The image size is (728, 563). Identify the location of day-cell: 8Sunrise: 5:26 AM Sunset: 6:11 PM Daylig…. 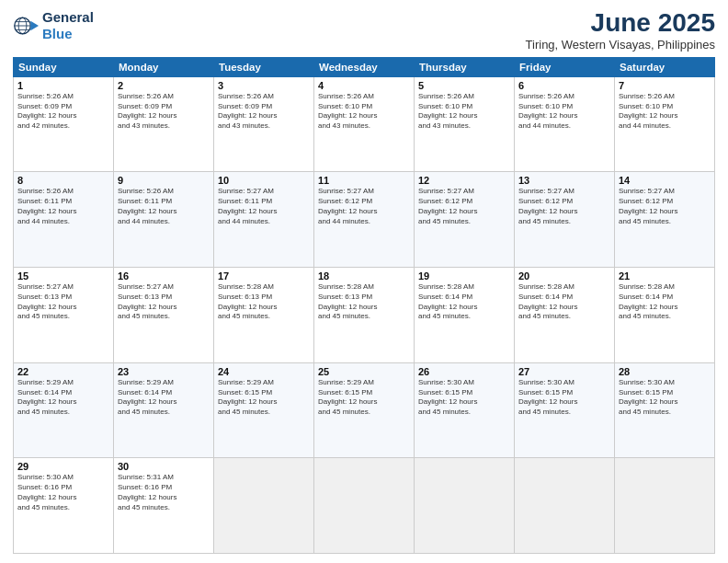
(64, 220).